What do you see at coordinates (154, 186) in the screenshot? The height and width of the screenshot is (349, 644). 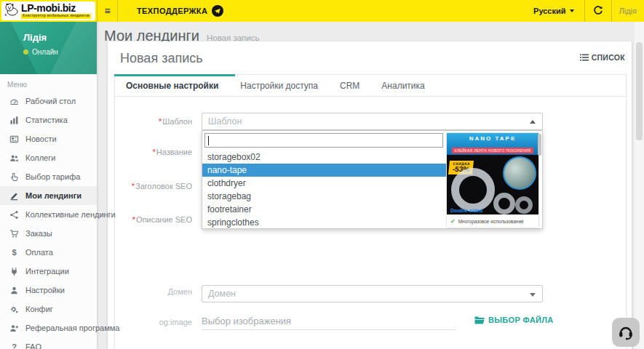 I see `seo-title-label: *Заголовок SEO` at bounding box center [154, 186].